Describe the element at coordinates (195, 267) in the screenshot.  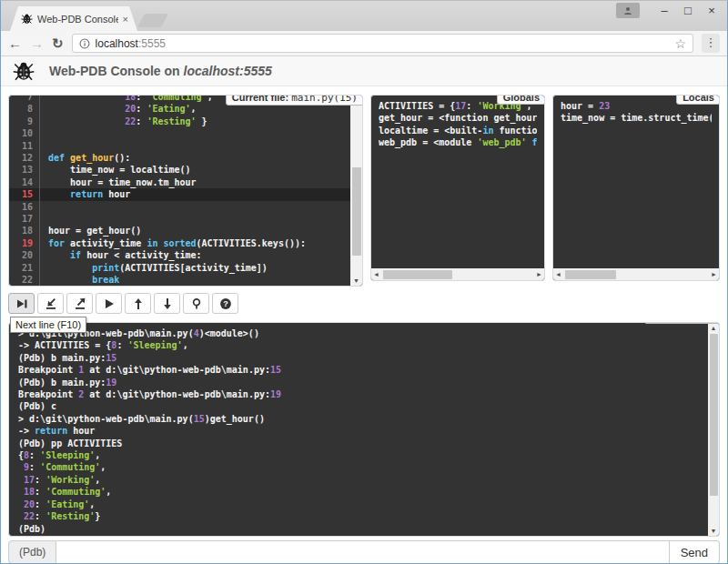
I see `code-text: print(ACTIVITIES[activity_time])` at that location.